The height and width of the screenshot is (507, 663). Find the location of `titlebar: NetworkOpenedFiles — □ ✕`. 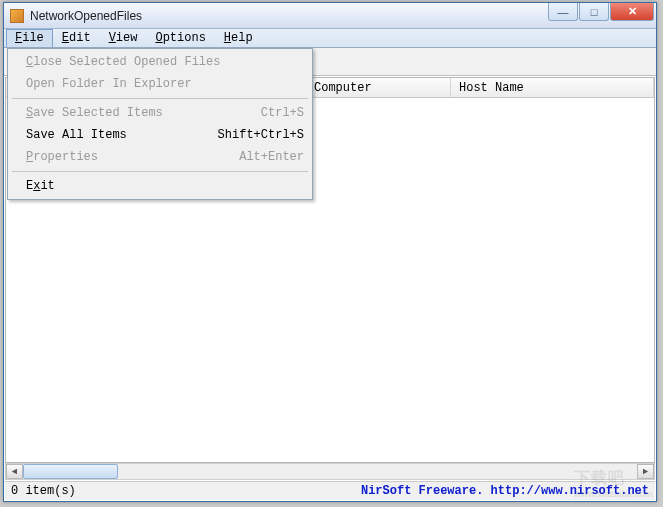

titlebar: NetworkOpenedFiles — □ ✕ is located at coordinates (330, 16).